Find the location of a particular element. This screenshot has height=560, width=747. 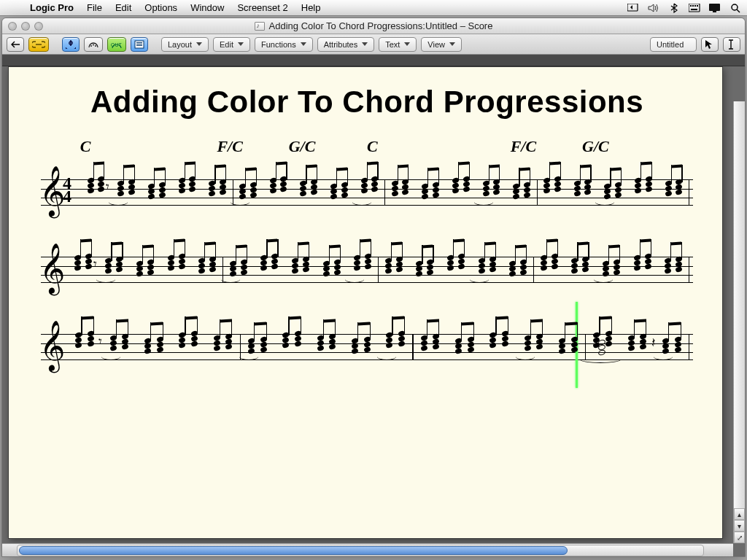

menu-window: Window is located at coordinates (207, 7).